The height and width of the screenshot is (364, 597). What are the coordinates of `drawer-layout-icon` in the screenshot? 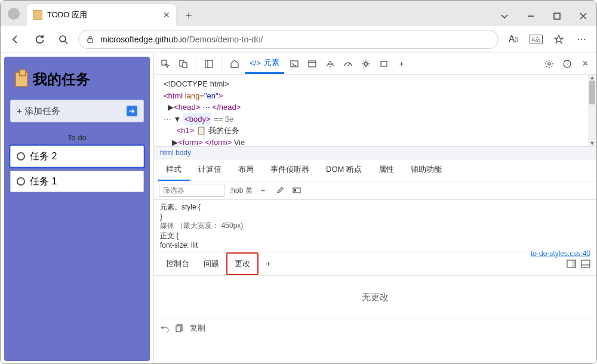 It's located at (586, 264).